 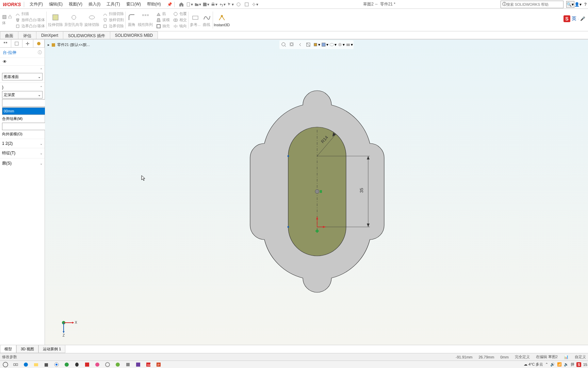 I want to click on tray-speaker-icon: 🔊, so click(x=553, y=365).